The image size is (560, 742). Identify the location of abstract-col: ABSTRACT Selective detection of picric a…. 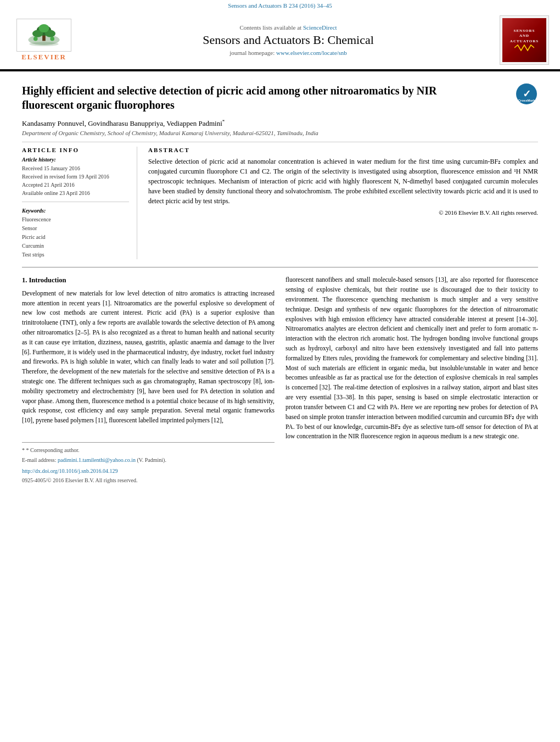
(343, 203).